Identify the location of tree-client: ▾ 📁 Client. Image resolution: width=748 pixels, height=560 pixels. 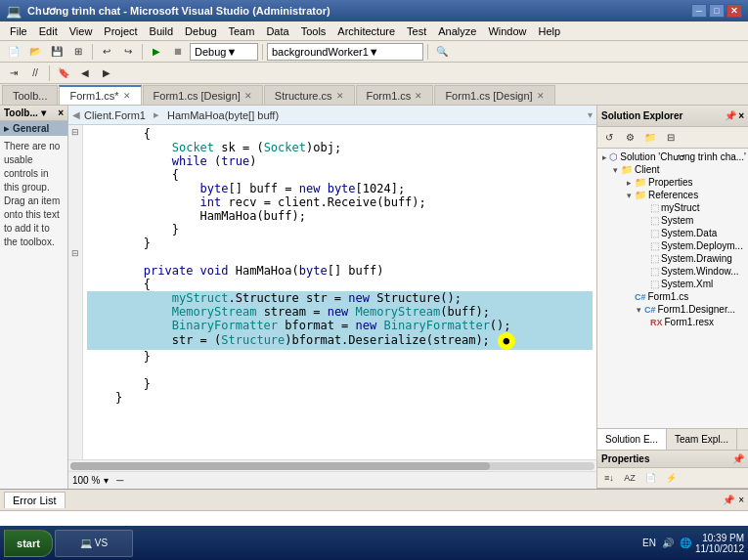
(673, 170).